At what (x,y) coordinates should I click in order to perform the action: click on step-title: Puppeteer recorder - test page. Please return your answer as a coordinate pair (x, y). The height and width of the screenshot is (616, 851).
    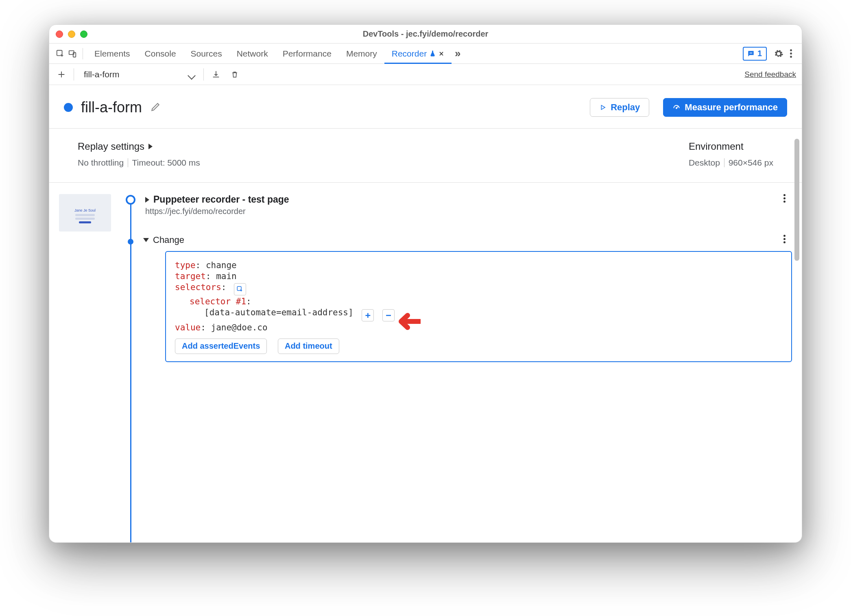
    Looking at the image, I should click on (221, 199).